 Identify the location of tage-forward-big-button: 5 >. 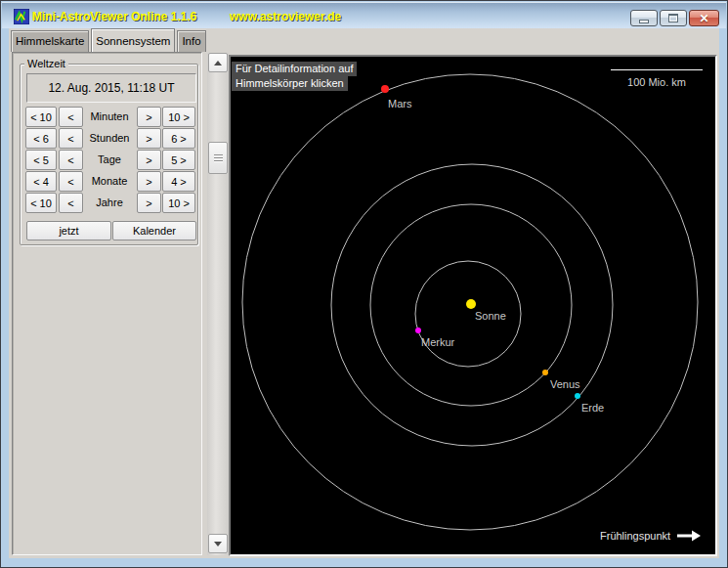
(179, 160).